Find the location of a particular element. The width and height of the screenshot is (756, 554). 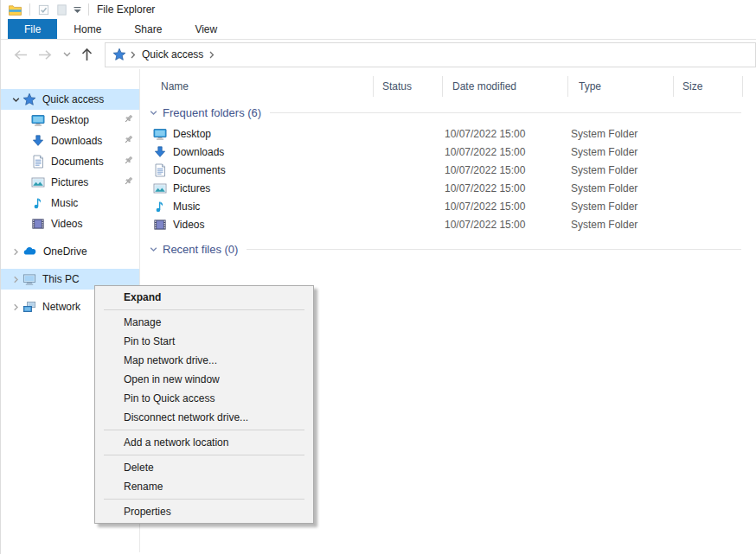

sidebar-item-quick-access: Quick access is located at coordinates (70, 99).